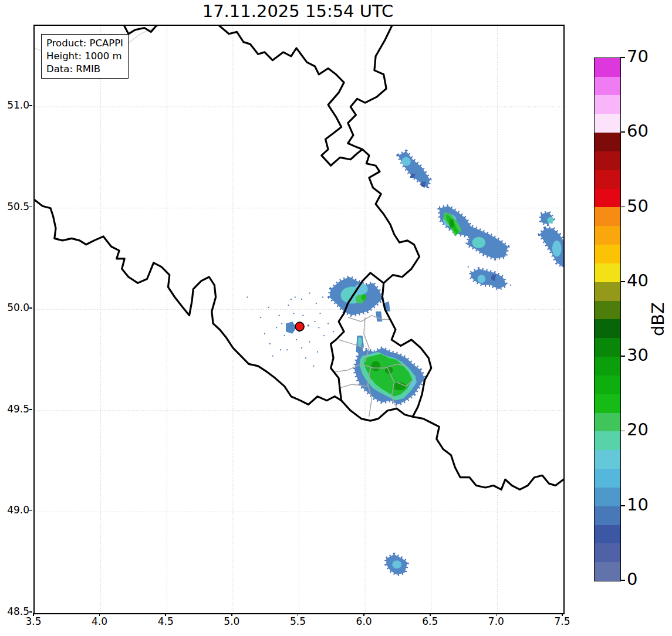 The image size is (672, 636). What do you see at coordinates (33, 621) in the screenshot?
I see `x-tick-label: 3.5` at bounding box center [33, 621].